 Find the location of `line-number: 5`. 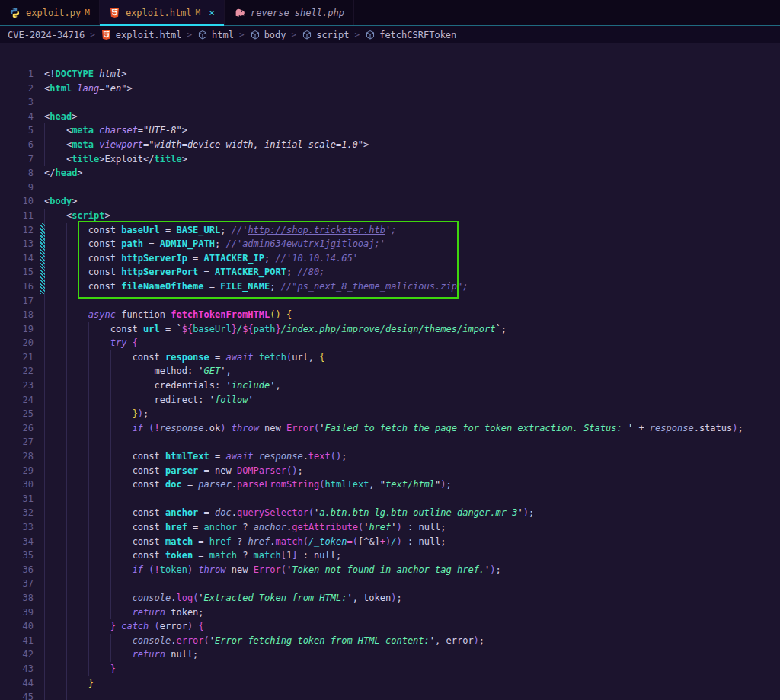

line-number: 5 is located at coordinates (17, 131).